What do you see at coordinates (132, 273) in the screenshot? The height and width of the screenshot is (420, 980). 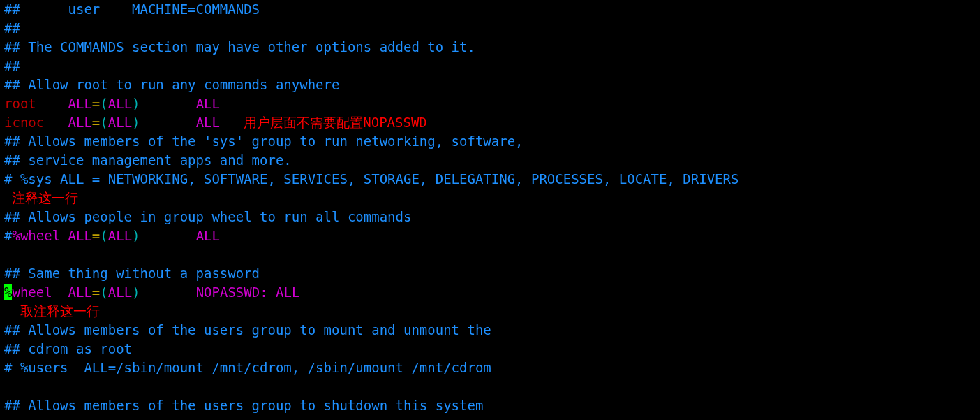 I see `comment-line: ## Same thing without a password` at bounding box center [132, 273].